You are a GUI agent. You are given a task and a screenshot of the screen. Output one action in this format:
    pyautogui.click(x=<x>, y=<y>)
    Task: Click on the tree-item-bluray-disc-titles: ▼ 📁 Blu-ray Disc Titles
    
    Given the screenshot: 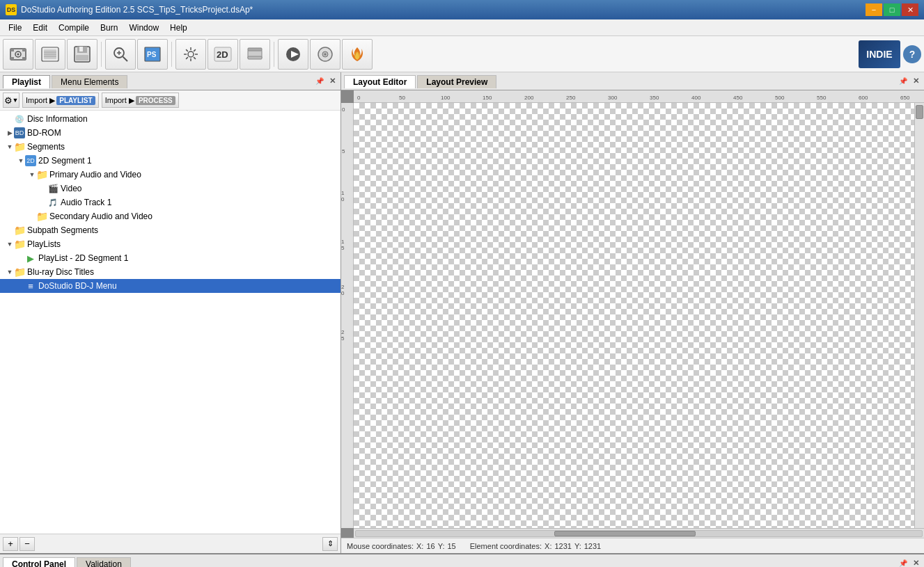 What is the action you would take?
    pyautogui.click(x=170, y=272)
    